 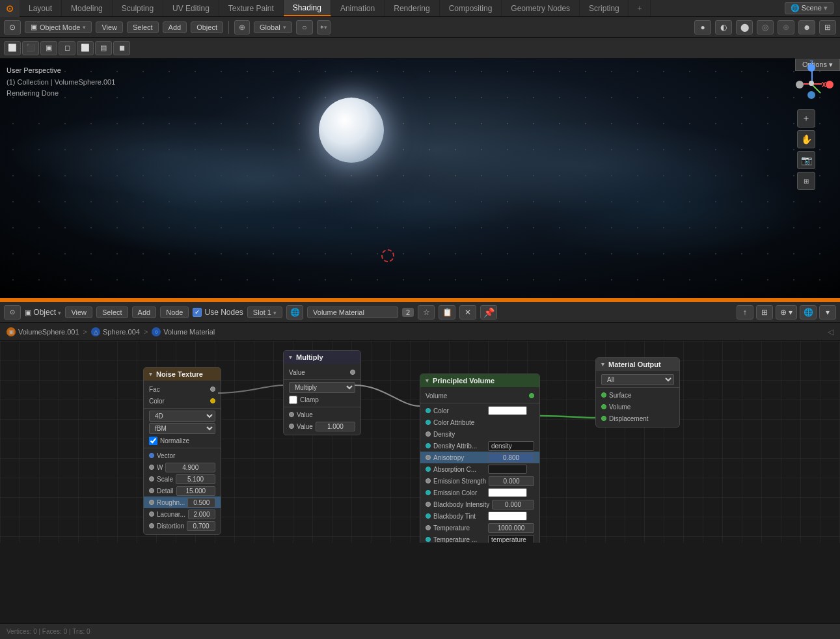 I want to click on proportional-edit-btn: ○, so click(x=305, y=27).